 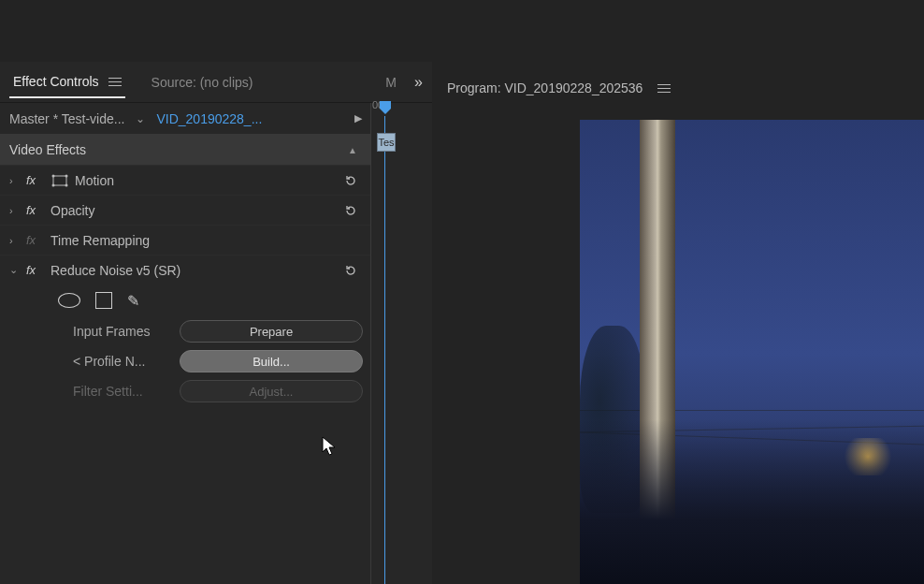 I want to click on scene-ground, so click(x=752, y=502).